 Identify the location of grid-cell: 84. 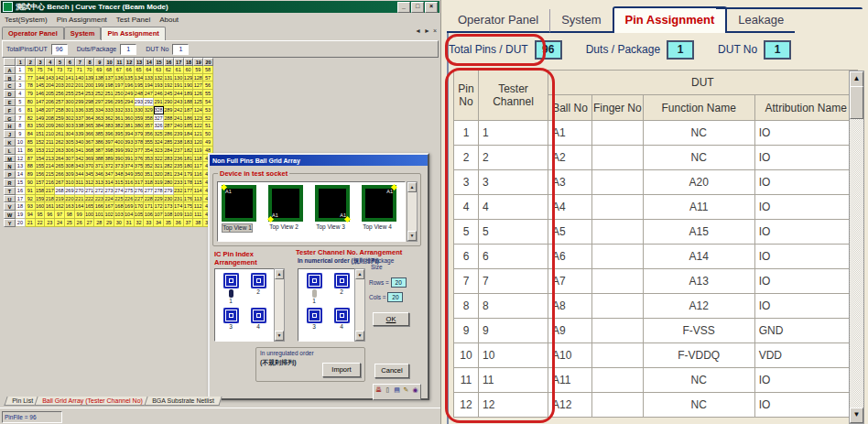
(31, 134).